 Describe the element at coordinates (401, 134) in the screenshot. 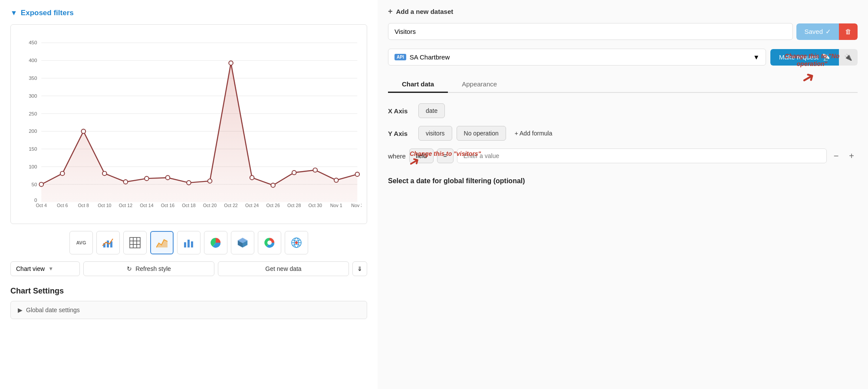

I see `y-axis-label: Y Axis` at that location.